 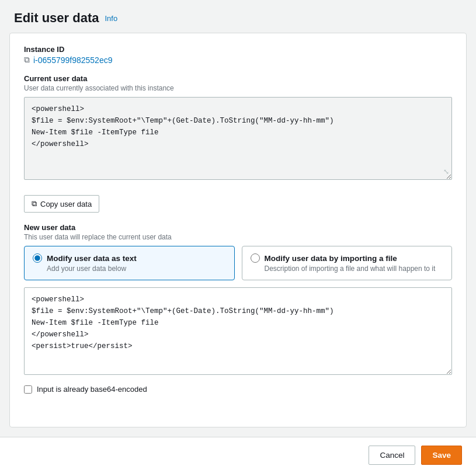 What do you see at coordinates (28, 389) in the screenshot?
I see `base64-checkbox` at bounding box center [28, 389].